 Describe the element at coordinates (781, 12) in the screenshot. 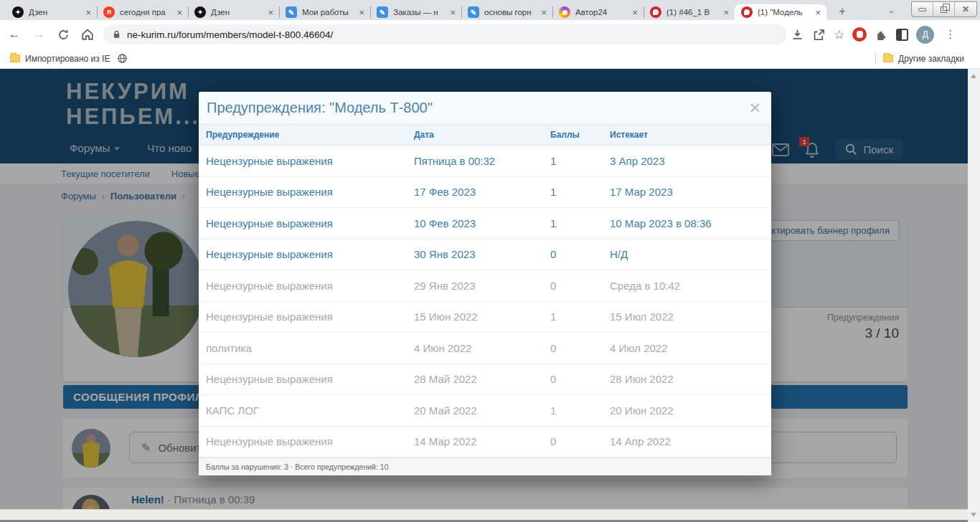

I see `browser-tab: (1) "Модель×` at that location.